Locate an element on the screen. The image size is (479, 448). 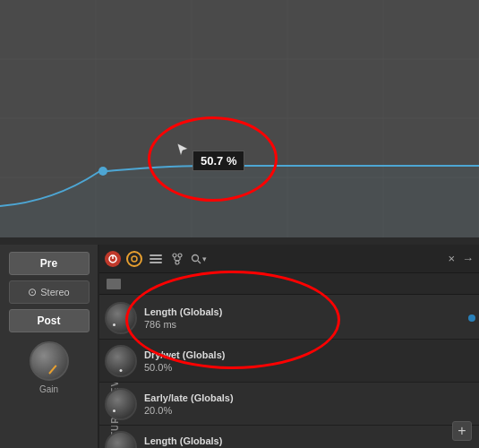
search-dropdown-arrow: ▾ is located at coordinates (204, 259).